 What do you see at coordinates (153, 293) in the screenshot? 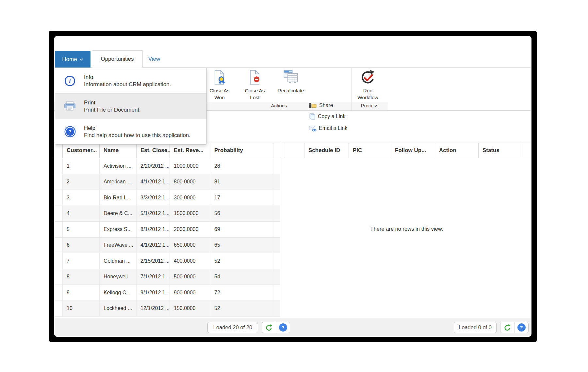
I see `table-cell: 9/1/2012 1...` at bounding box center [153, 293].